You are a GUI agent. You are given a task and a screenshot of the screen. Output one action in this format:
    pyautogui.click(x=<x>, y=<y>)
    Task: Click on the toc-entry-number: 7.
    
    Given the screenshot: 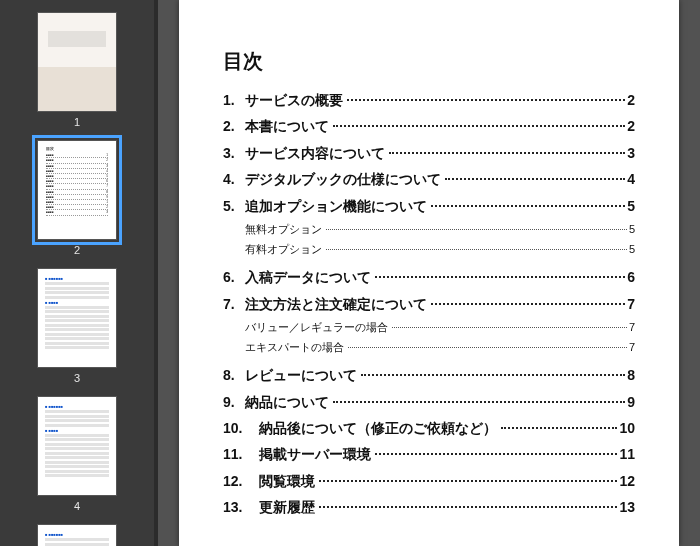 What is the action you would take?
    pyautogui.click(x=234, y=304)
    